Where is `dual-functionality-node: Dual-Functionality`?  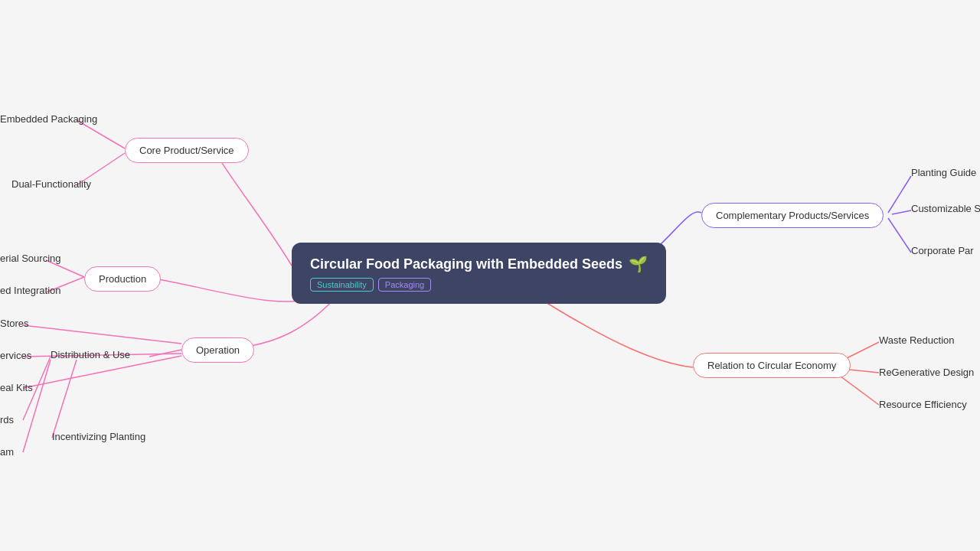 dual-functionality-node: Dual-Functionality is located at coordinates (51, 184).